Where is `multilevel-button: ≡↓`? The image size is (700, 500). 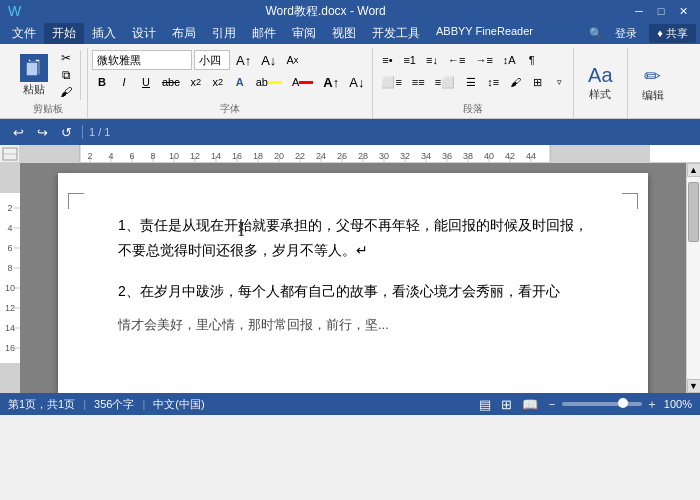
multilevel-button: ≡↓ is located at coordinates (432, 60).